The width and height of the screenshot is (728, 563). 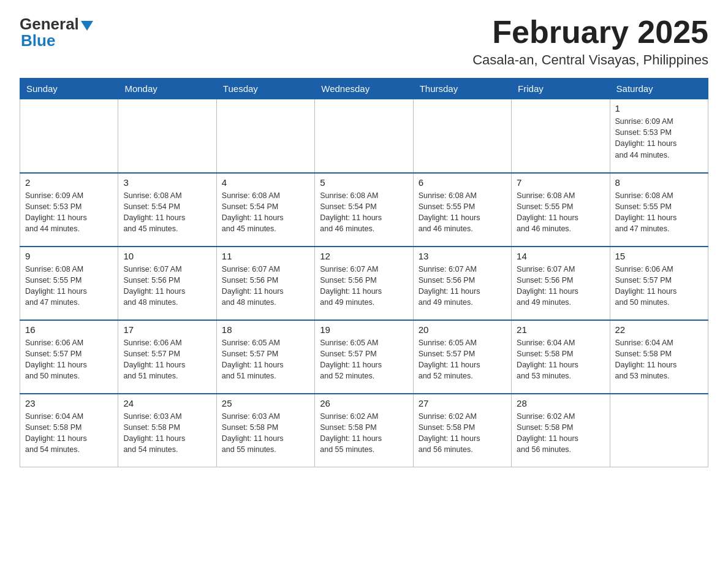 I want to click on logo-triangle-icon, so click(x=87, y=26).